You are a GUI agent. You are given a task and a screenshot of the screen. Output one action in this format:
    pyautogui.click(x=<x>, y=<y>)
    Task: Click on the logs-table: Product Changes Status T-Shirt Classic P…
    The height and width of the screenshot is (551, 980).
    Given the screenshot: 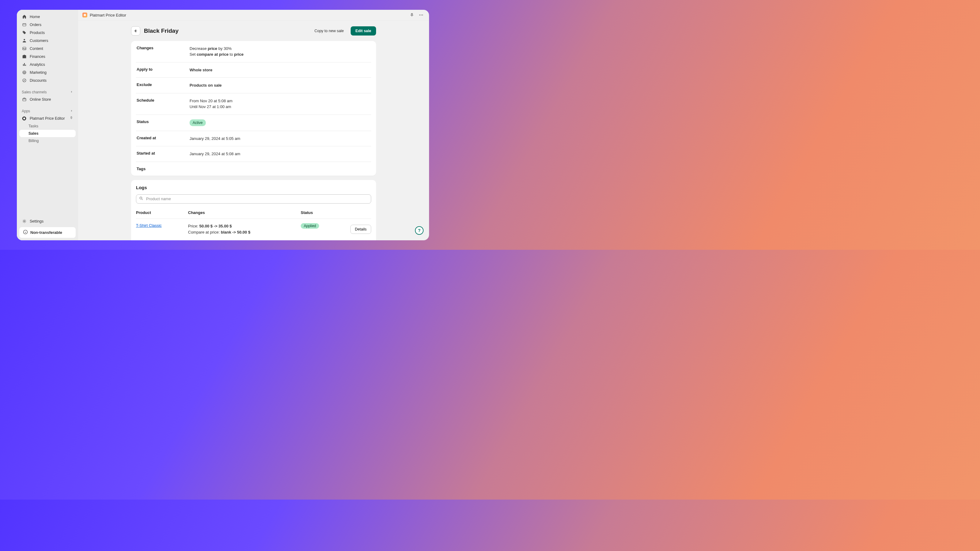 What is the action you would take?
    pyautogui.click(x=253, y=224)
    